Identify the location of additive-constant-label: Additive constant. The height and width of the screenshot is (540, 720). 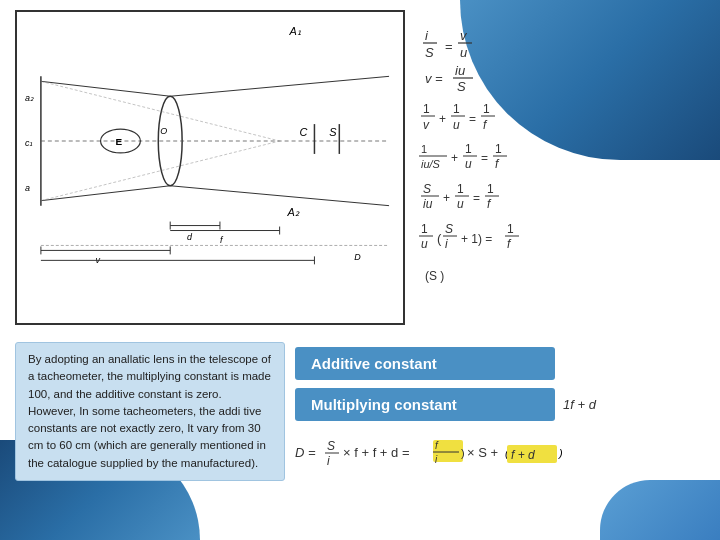
(425, 364).